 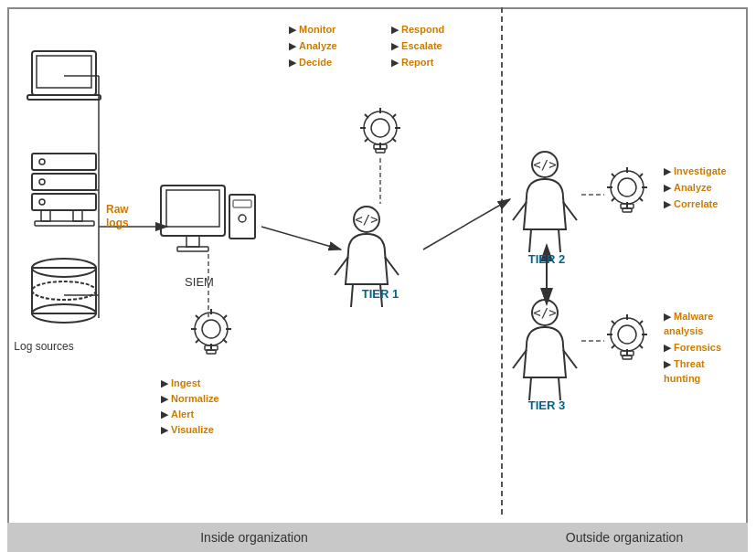 I want to click on inside-label-text: Inside organization, so click(x=254, y=537).